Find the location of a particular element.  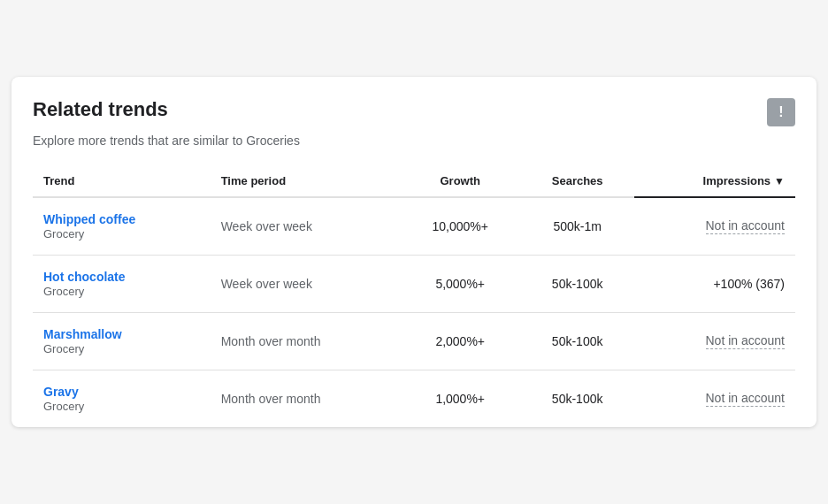

col-header-impressions: Impressions ▼ is located at coordinates (715, 181).